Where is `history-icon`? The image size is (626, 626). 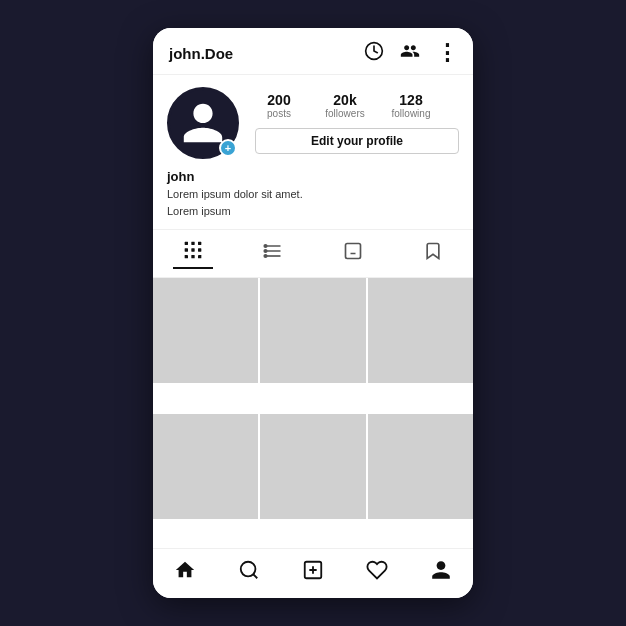
history-icon is located at coordinates (374, 54).